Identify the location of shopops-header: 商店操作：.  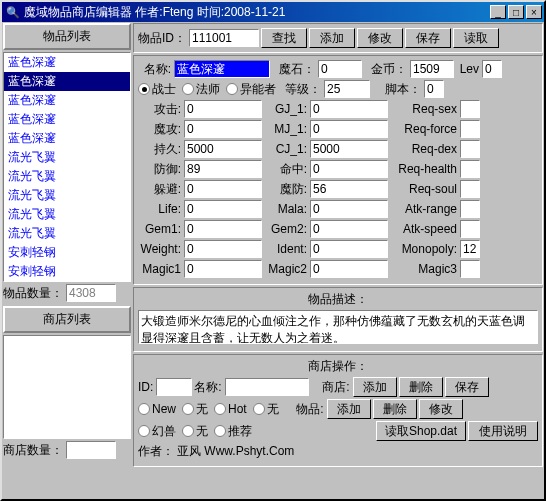
(338, 366).